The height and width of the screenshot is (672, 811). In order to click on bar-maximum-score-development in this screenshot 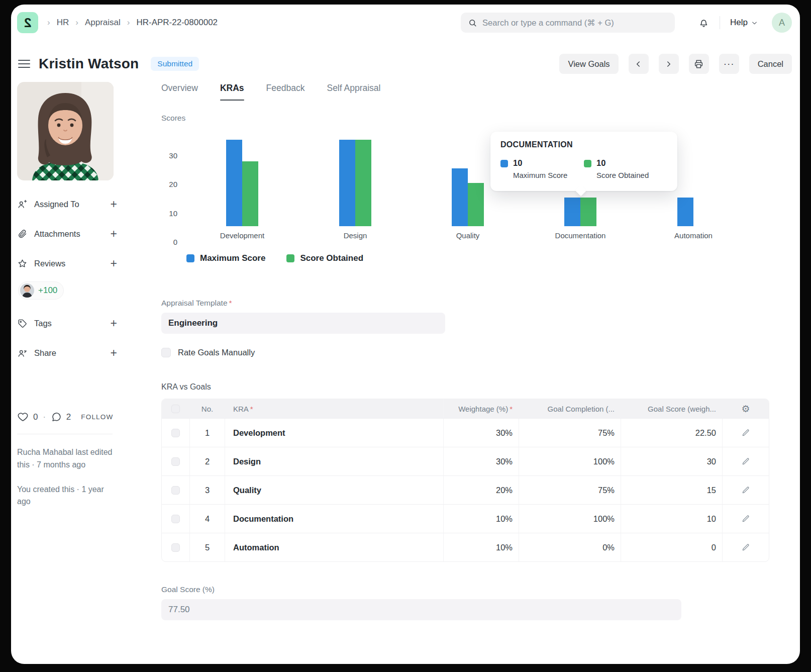, I will do `click(234, 183)`.